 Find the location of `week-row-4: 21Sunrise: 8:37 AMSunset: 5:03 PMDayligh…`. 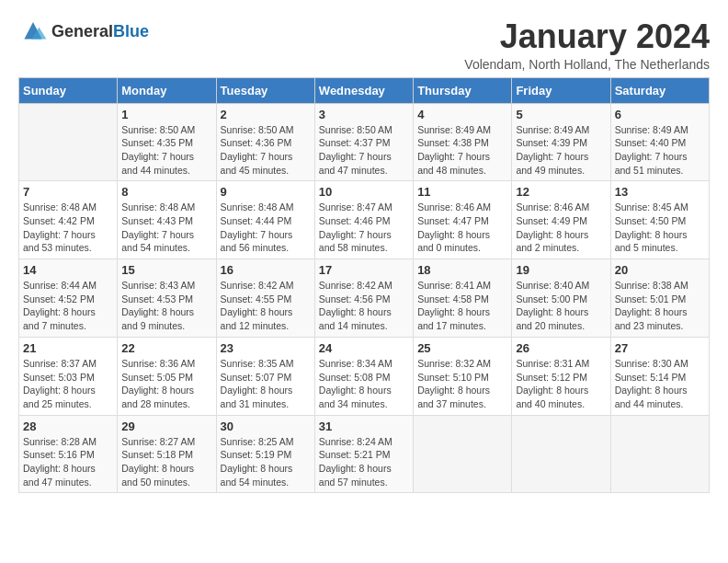

week-row-4: 21Sunrise: 8:37 AMSunset: 5:03 PMDayligh… is located at coordinates (364, 375).